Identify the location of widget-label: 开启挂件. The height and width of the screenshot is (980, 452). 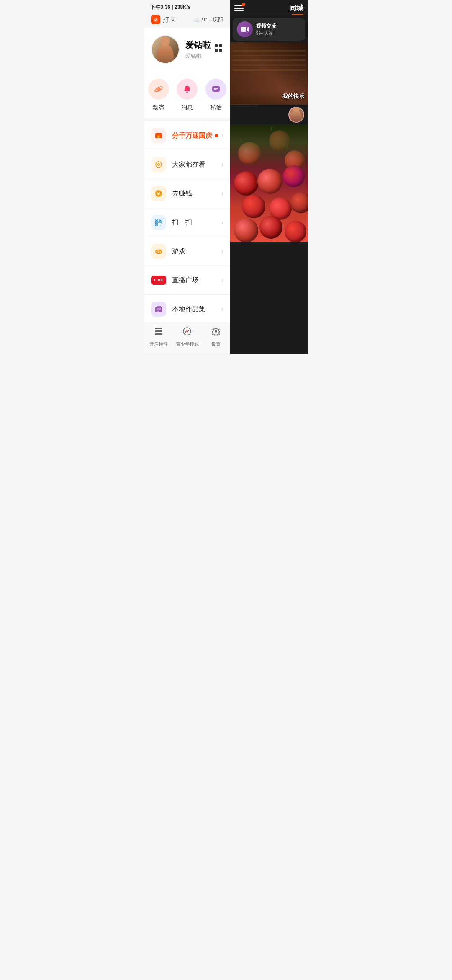
(159, 344).